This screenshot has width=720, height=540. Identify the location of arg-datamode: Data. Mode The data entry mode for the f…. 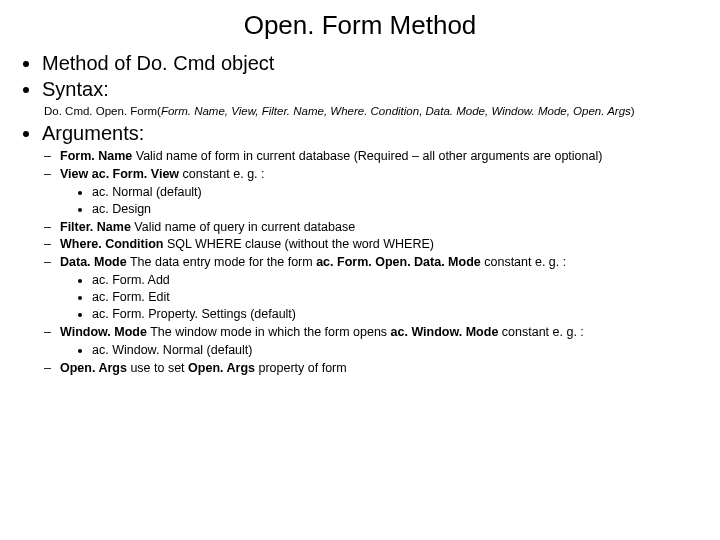
(373, 288).